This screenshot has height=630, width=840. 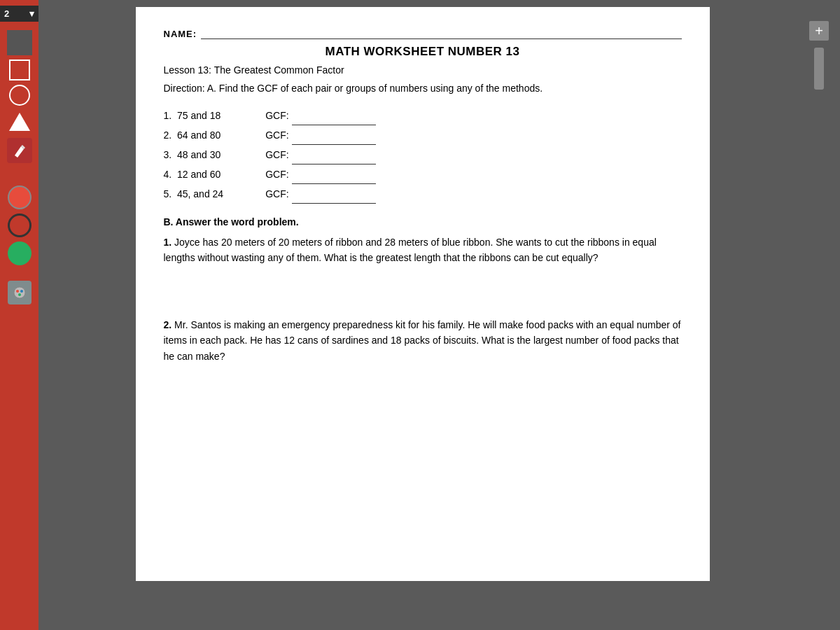 I want to click on word-problem-2-number: 2., so click(x=169, y=325).